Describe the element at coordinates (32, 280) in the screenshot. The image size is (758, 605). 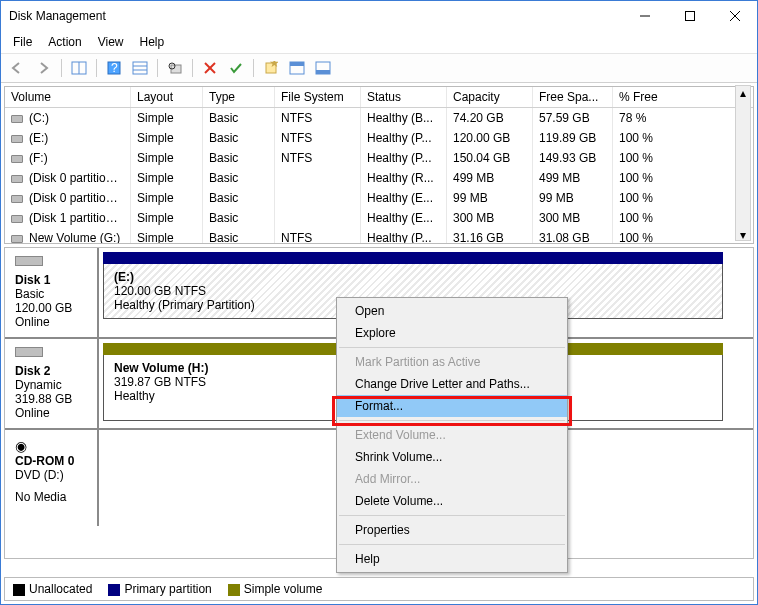
I see `disk1-name: Disk 1` at that location.